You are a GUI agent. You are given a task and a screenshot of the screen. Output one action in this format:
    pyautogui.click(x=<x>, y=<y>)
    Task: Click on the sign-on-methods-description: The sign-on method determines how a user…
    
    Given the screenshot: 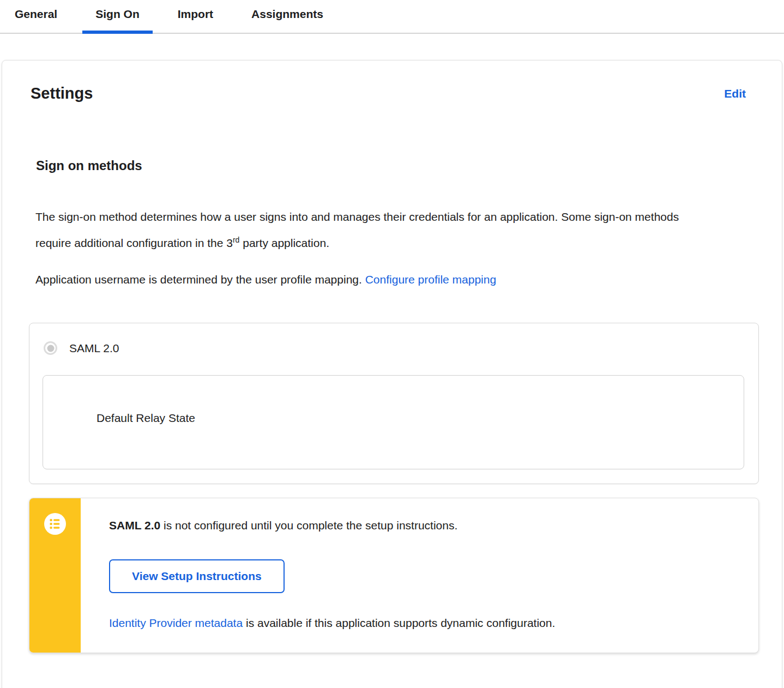 What is the action you would take?
    pyautogui.click(x=376, y=230)
    